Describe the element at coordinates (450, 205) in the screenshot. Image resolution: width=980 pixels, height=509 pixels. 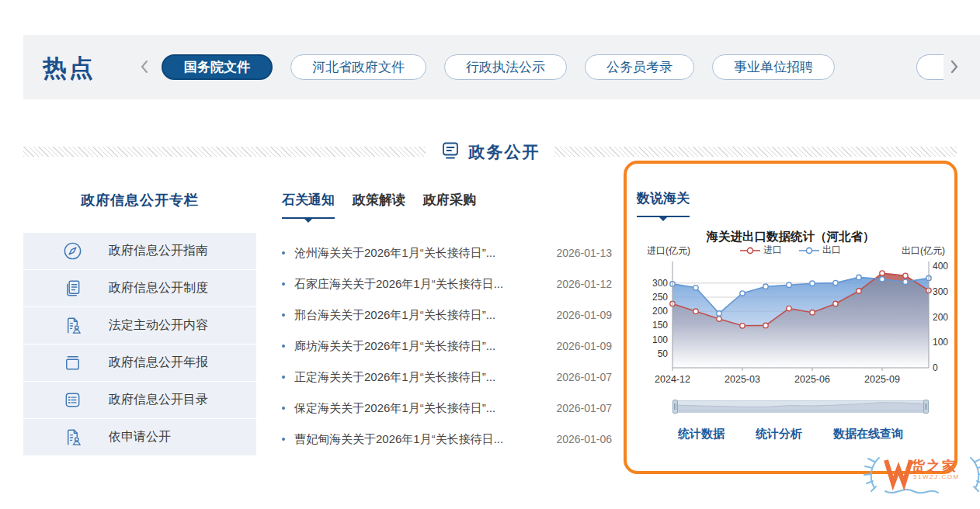
I see `tab-政府采购: 政府采购` at that location.